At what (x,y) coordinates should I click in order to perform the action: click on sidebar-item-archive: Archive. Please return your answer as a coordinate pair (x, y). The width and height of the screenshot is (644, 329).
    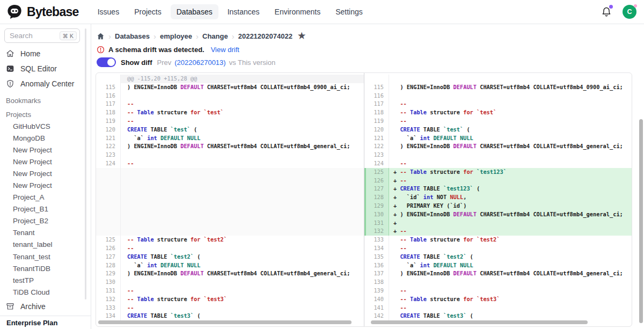
    Looking at the image, I should click on (45, 306).